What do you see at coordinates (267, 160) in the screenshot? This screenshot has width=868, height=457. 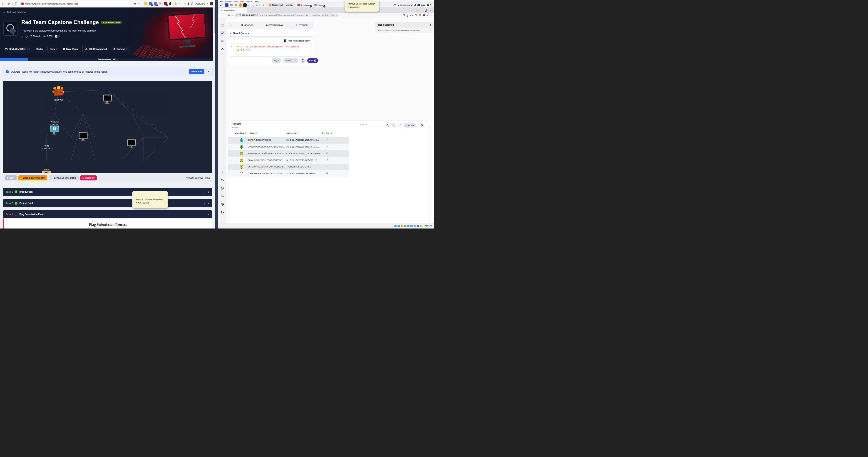 I see `node-name: DOMAIN CONTROLLERS@CORP.THE...` at bounding box center [267, 160].